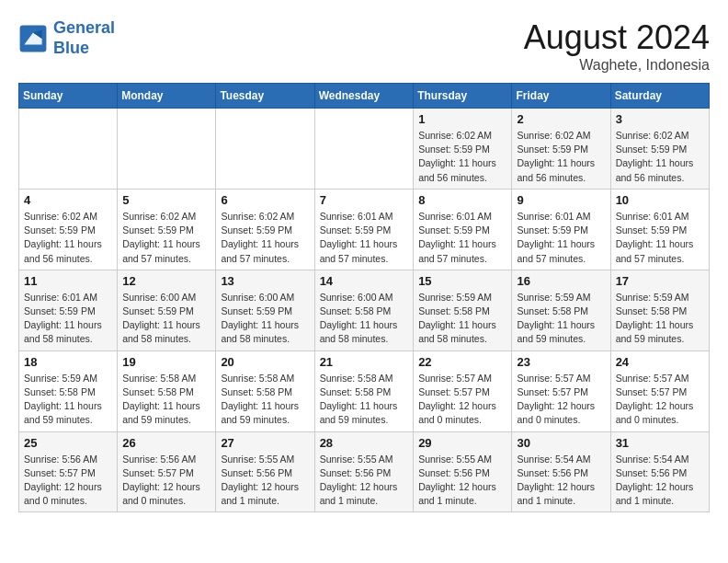 This screenshot has width=728, height=563. I want to click on day-of-week-wednesday: Wednesday, so click(364, 96).